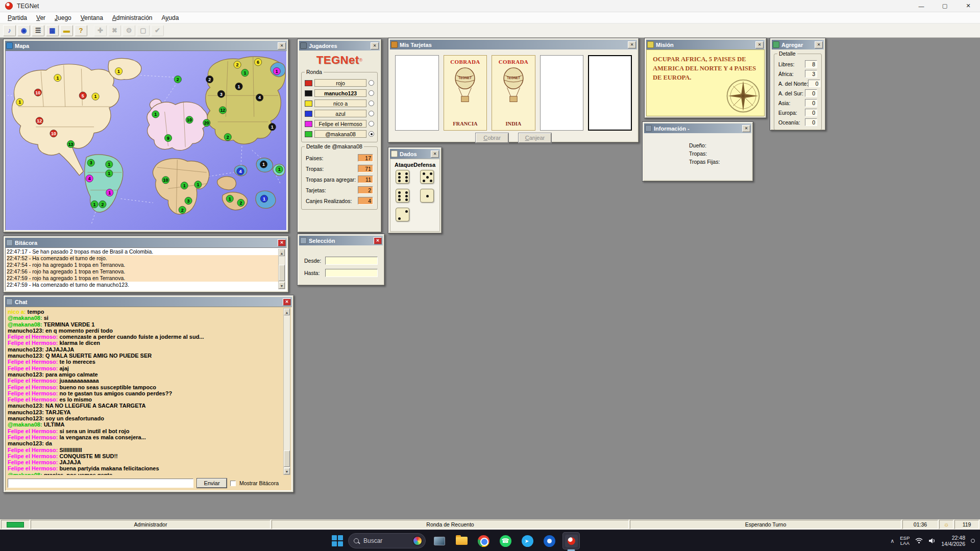 The height and width of the screenshot is (551, 980). I want to click on log-window-close-button: ✕, so click(282, 243).